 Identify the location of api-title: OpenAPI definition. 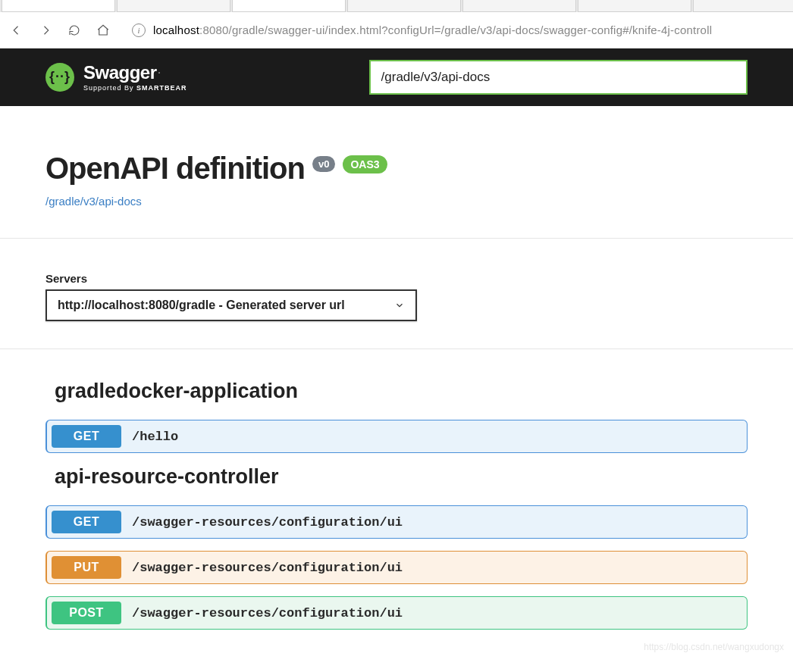
(175, 168).